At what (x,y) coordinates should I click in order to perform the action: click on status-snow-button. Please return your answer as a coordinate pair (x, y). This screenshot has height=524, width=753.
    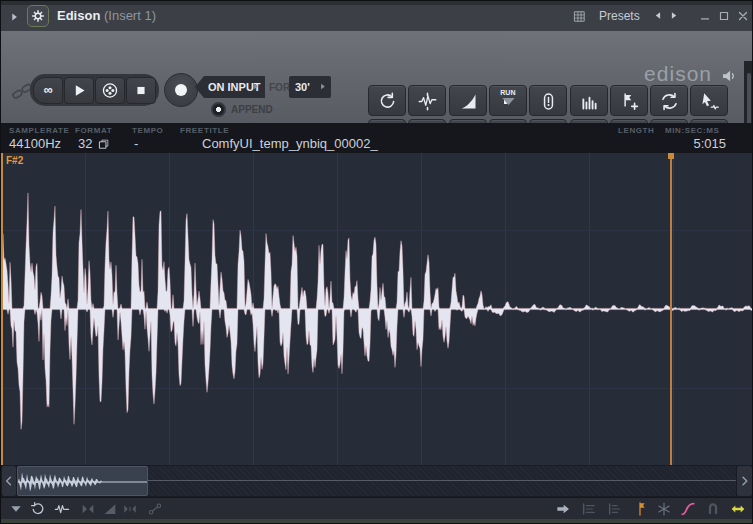
    Looking at the image, I should click on (664, 509).